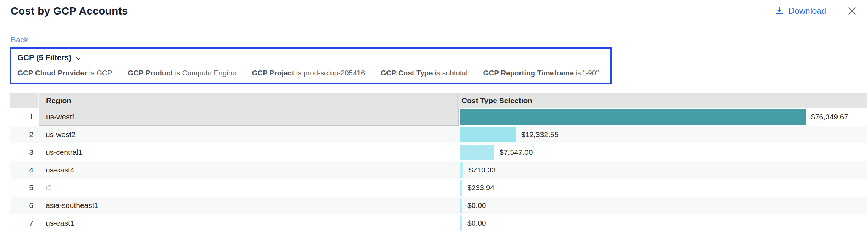 This screenshot has height=238, width=868. What do you see at coordinates (69, 11) in the screenshot?
I see `page-title: Cost by GCP Accounts` at bounding box center [69, 11].